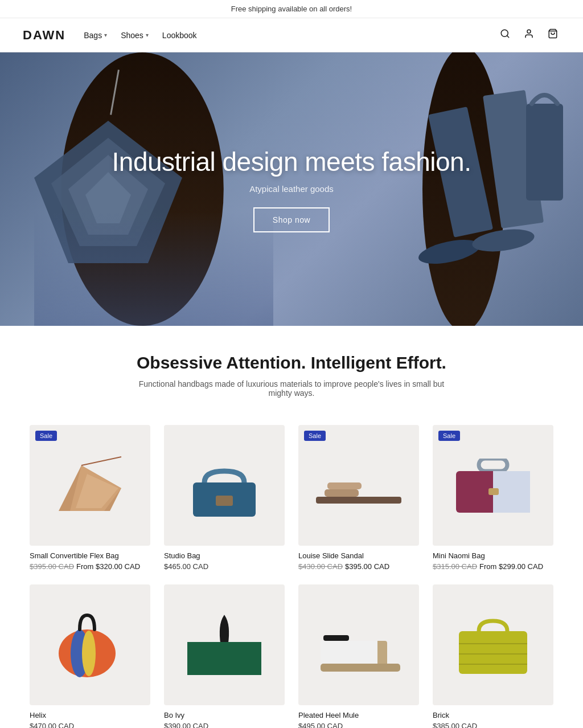  Describe the element at coordinates (292, 388) in the screenshot. I see `collection-subtext: Functional handbags made of luxurious ma…` at that location.